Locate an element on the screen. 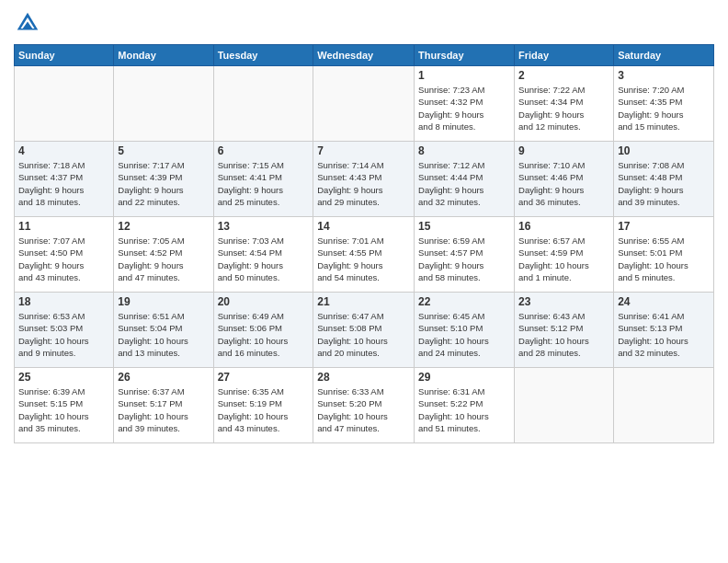 This screenshot has width=728, height=563. day-info: Sunrise: 6:45 AMSunset: 5:10 PMDaylight:… is located at coordinates (464, 335).